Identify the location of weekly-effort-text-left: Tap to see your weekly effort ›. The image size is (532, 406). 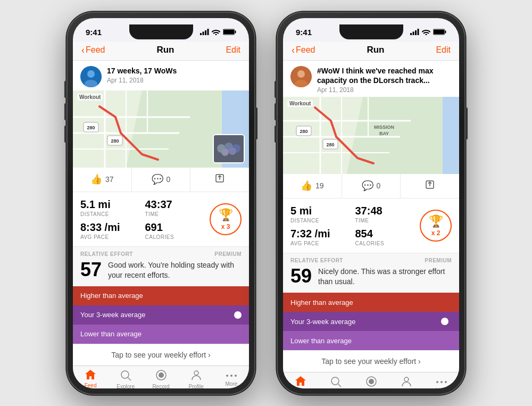
(161, 355).